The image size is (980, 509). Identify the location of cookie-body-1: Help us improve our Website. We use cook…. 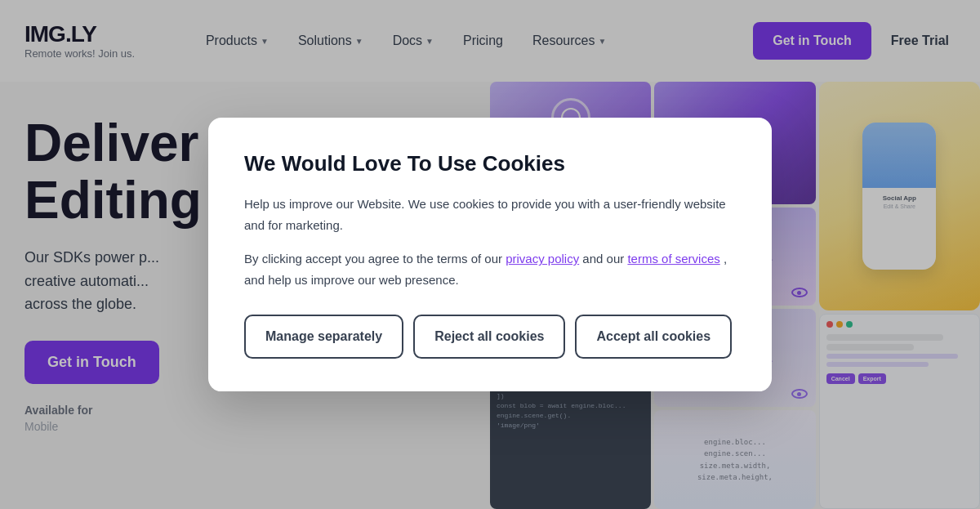
(490, 214).